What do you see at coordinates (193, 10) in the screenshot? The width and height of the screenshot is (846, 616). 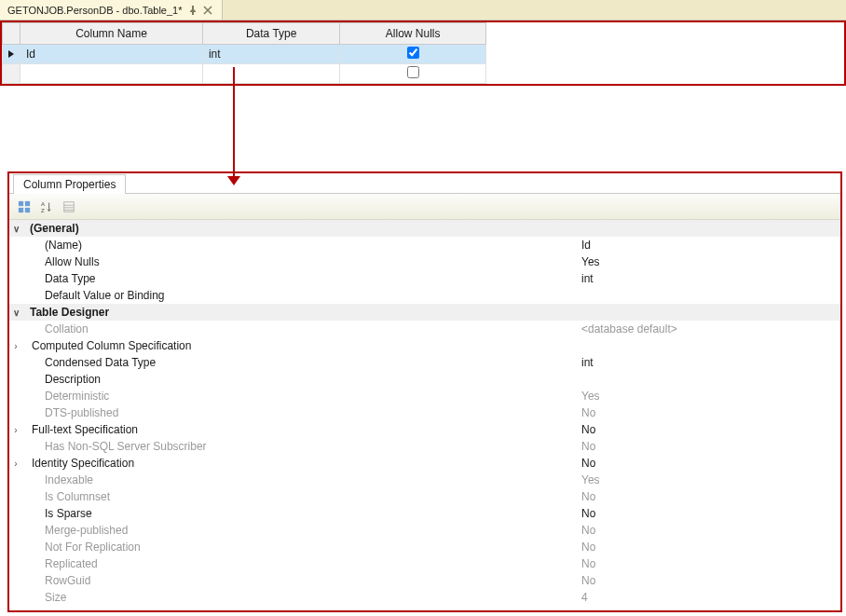 I see `pin-icon` at bounding box center [193, 10].